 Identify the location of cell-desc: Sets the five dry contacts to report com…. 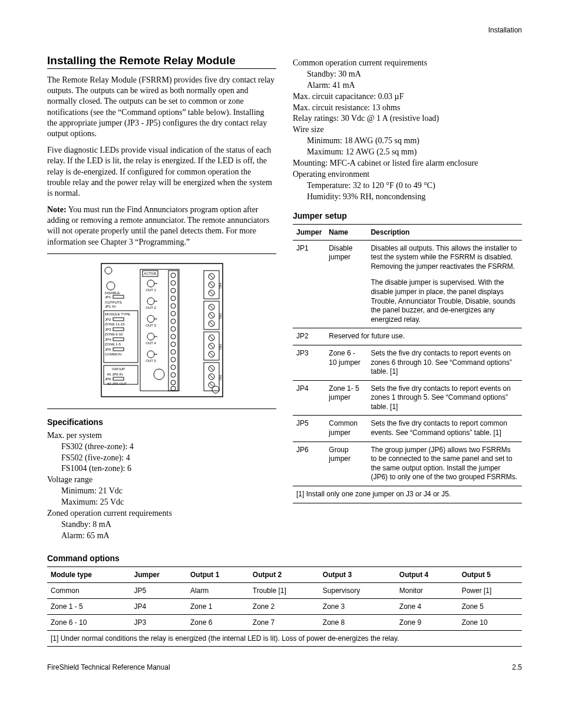
(444, 429).